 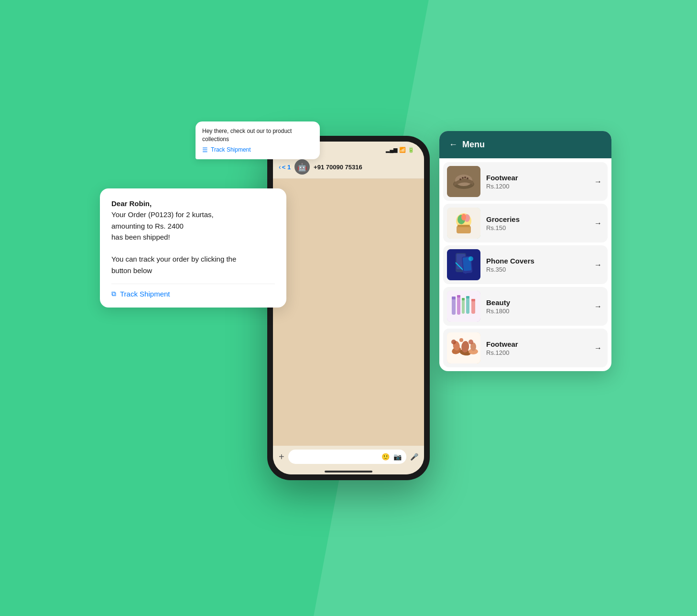 What do you see at coordinates (392, 150) in the screenshot?
I see `signal-icon: ▂▄▆` at bounding box center [392, 150].